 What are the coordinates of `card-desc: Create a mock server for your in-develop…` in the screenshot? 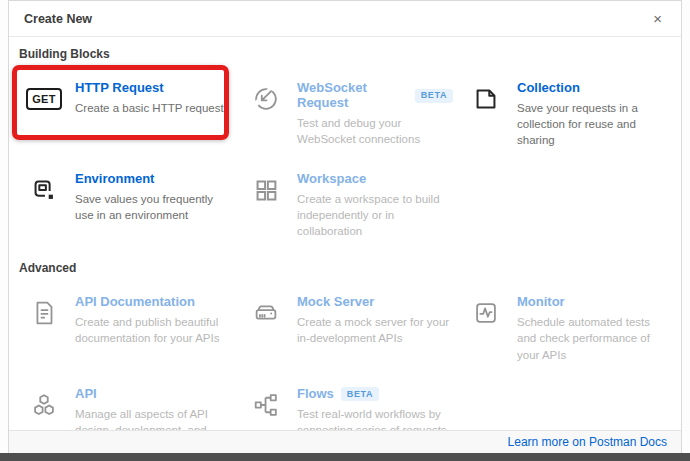 It's located at (375, 330).